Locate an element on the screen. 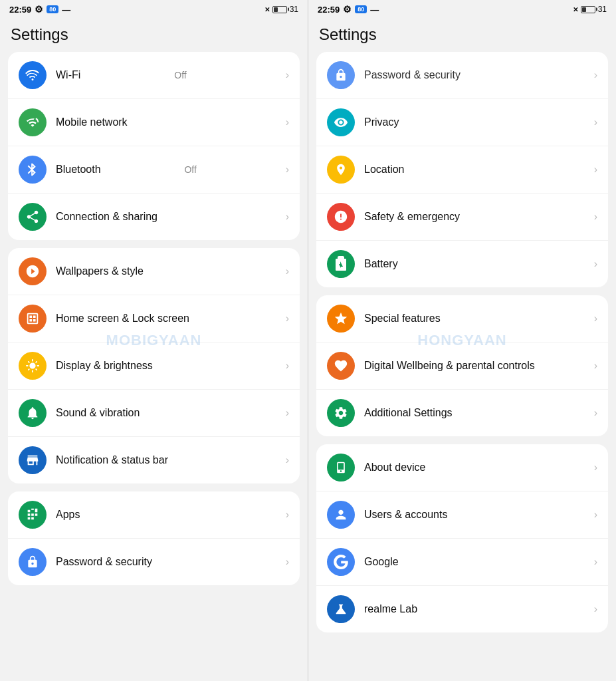 The width and height of the screenshot is (616, 681). display-brightness-label: Display & brightness is located at coordinates (104, 366).